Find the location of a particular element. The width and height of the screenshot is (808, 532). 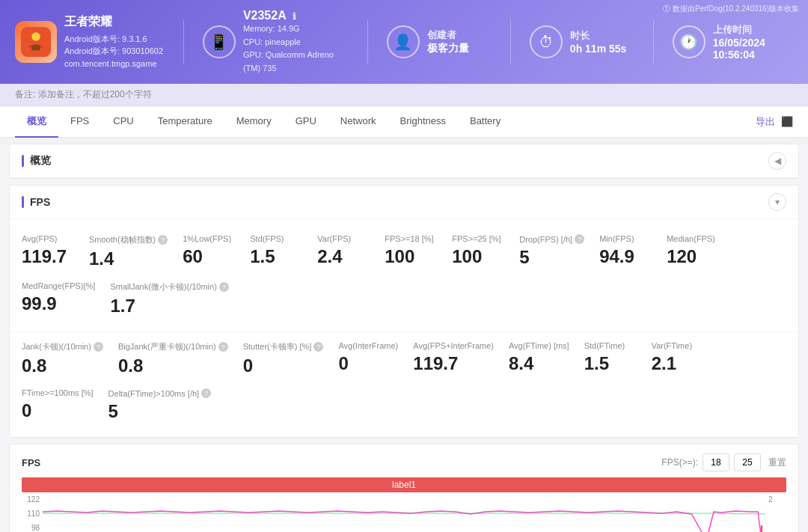

y-axis-98: 98 is located at coordinates (36, 528).